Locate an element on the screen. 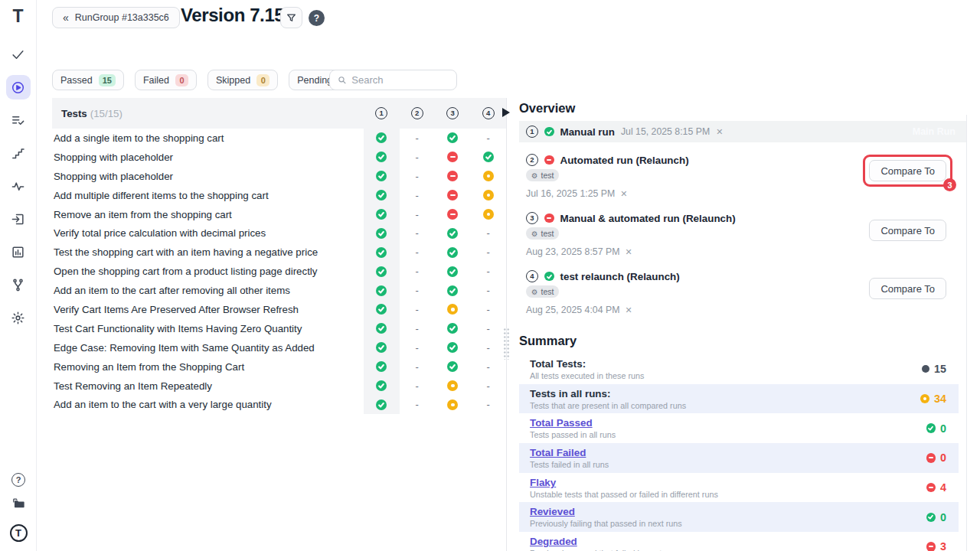 This screenshot has height=551, width=980. filter-failed-button: Failed0 is located at coordinates (165, 80).